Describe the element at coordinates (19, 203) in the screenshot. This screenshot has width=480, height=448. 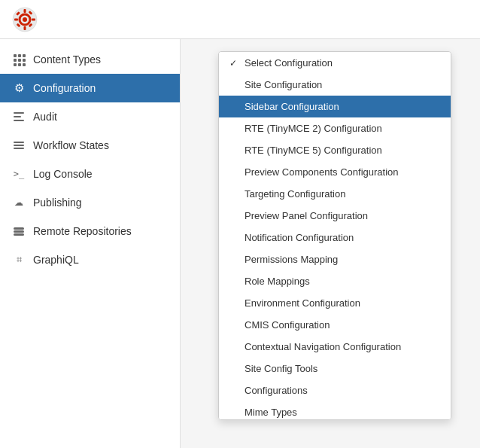
I see `cloud-icon: ☁` at that location.